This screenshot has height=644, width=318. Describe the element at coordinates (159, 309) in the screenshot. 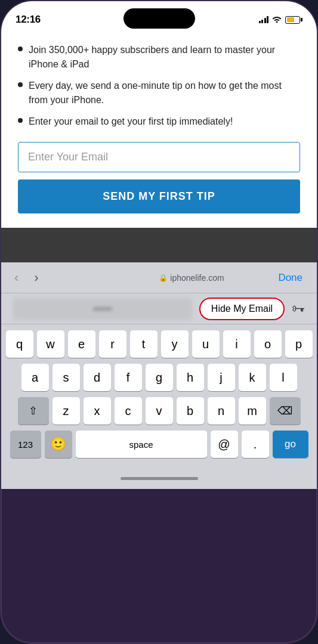

I see `autocomplete-row: •••••• Hide My Email 🗝` at that location.